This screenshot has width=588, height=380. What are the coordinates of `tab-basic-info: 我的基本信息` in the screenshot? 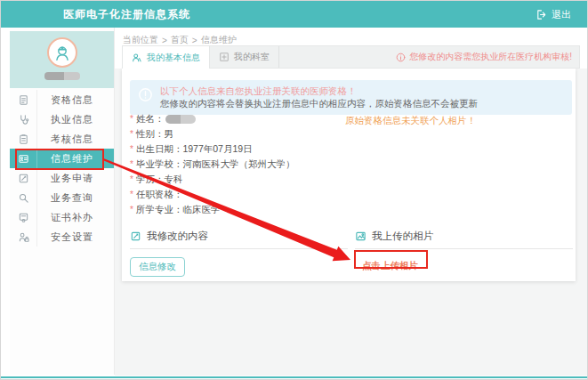 It's located at (166, 57).